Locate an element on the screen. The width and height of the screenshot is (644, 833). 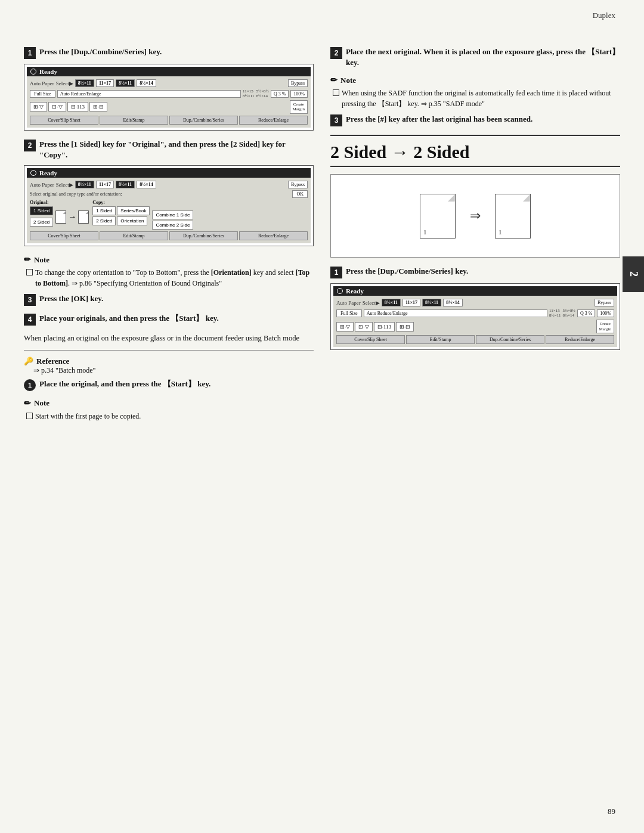
page-num-3: 1 is located at coordinates (500, 232).